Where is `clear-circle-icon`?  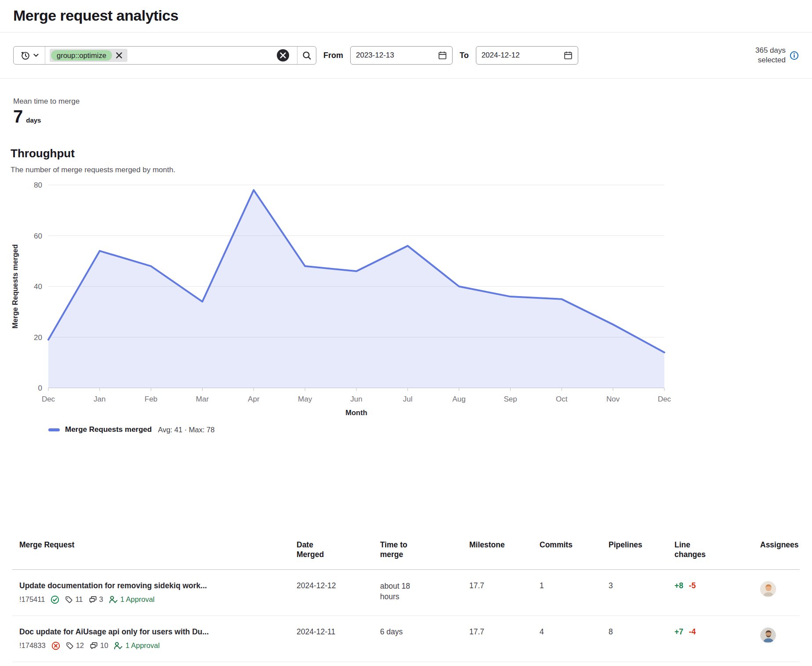
clear-circle-icon is located at coordinates (283, 55).